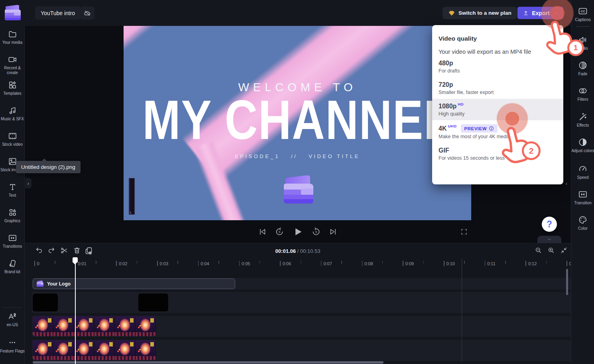  Describe the element at coordinates (12, 114) in the screenshot. I see `sidebar-item-music-sfx: Music & SFX` at that location.